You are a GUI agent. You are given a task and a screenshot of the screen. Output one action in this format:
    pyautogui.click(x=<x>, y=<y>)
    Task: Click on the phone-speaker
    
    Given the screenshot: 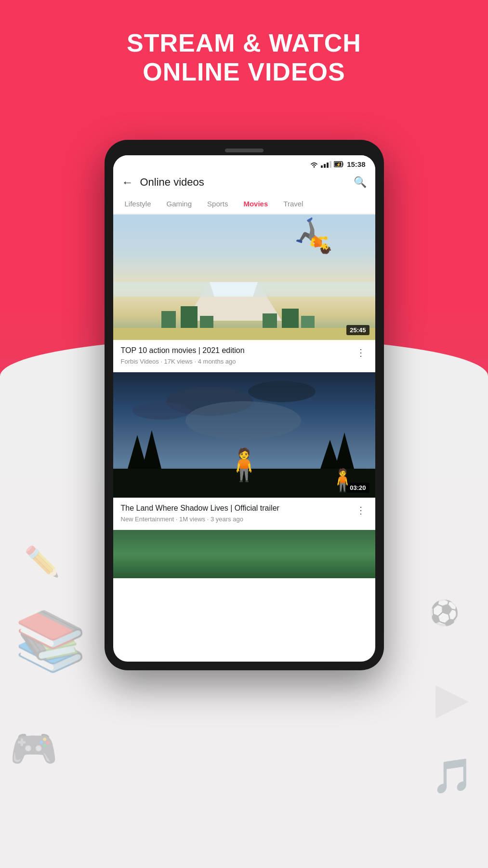 What is the action you would take?
    pyautogui.click(x=244, y=150)
    